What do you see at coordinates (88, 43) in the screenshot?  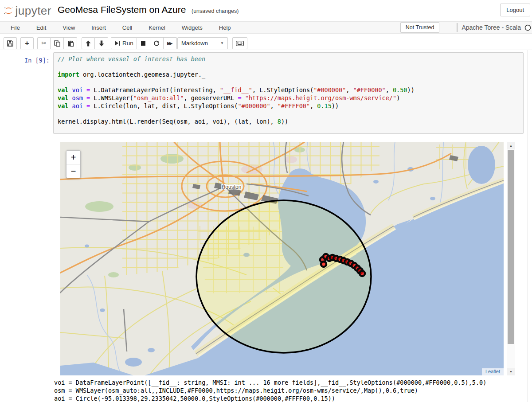 I see `move-cell-up-button` at bounding box center [88, 43].